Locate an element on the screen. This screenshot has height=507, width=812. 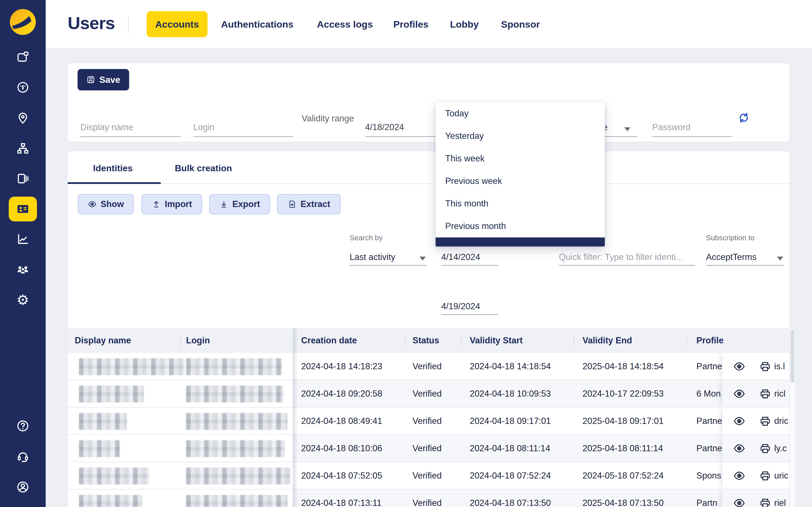
top-tab-sponsor: Sponsor is located at coordinates (520, 24).